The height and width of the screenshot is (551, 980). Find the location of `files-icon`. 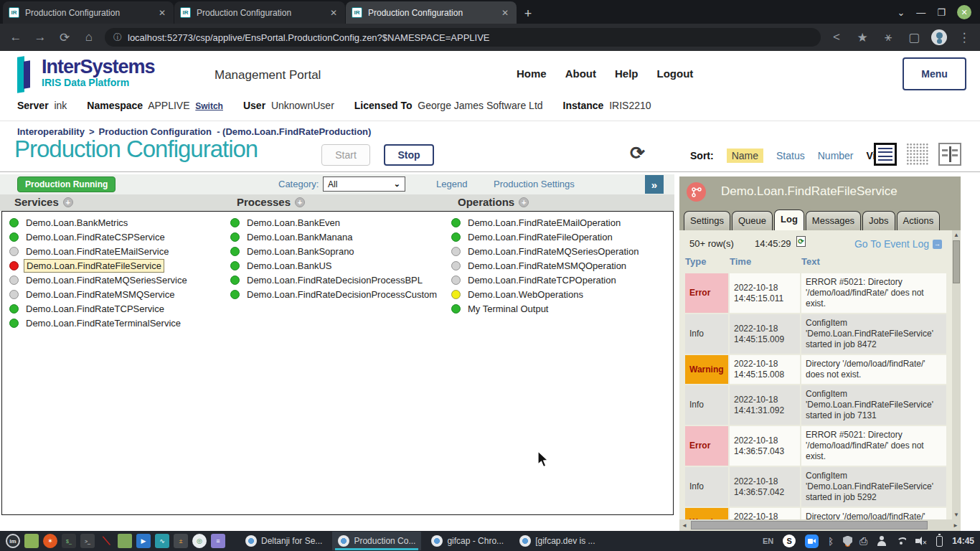

files-icon is located at coordinates (125, 541).